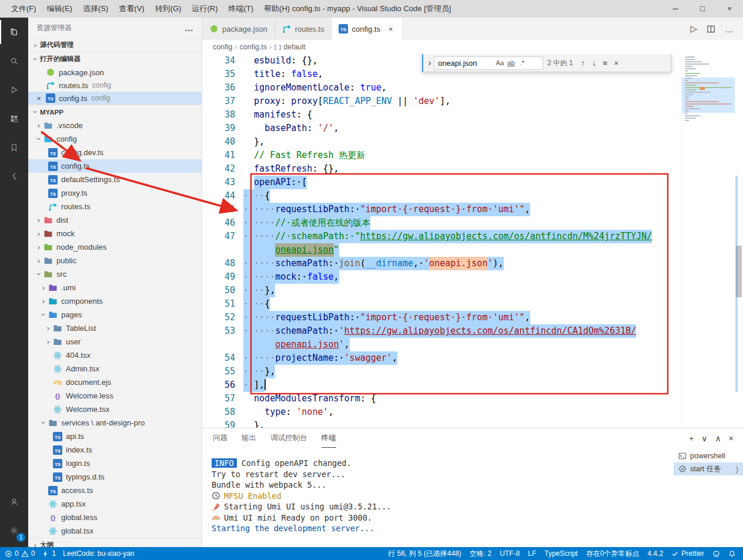  What do you see at coordinates (220, 438) in the screenshot?
I see `panel-tab-问题: 问题` at bounding box center [220, 438].